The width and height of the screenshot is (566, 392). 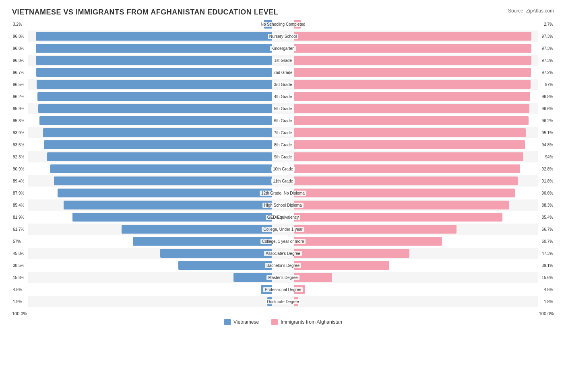 What do you see at coordinates (283, 24) in the screenshot?
I see `chart-row: 3.2% No Schooling Completed 2.7%` at bounding box center [283, 24].